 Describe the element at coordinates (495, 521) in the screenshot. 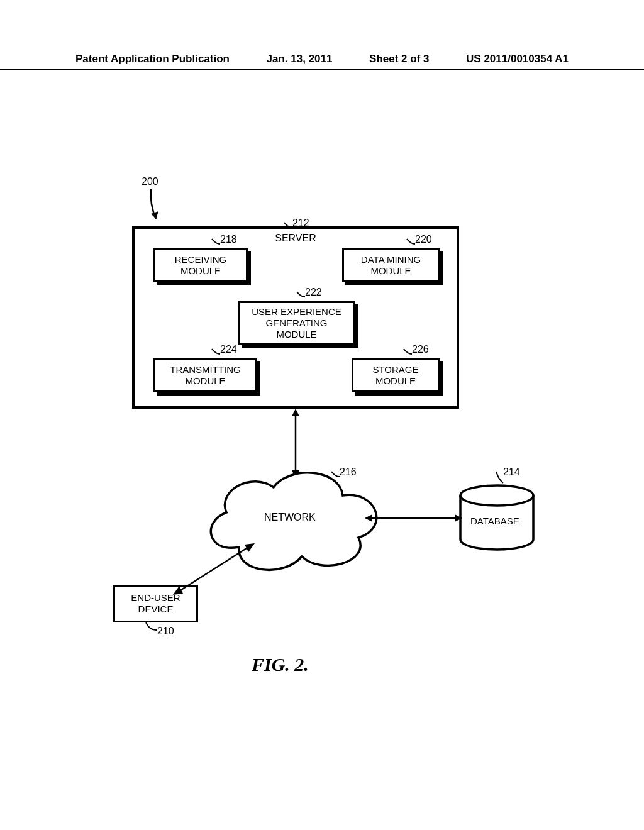

I see `database-label: DATABASE` at that location.